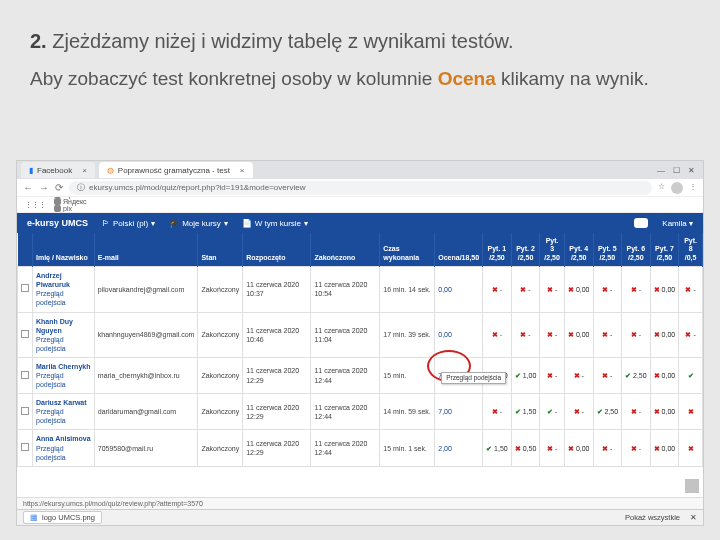  Describe the element at coordinates (693, 188) in the screenshot. I see `menu-dots-icon: ⋮` at that location.